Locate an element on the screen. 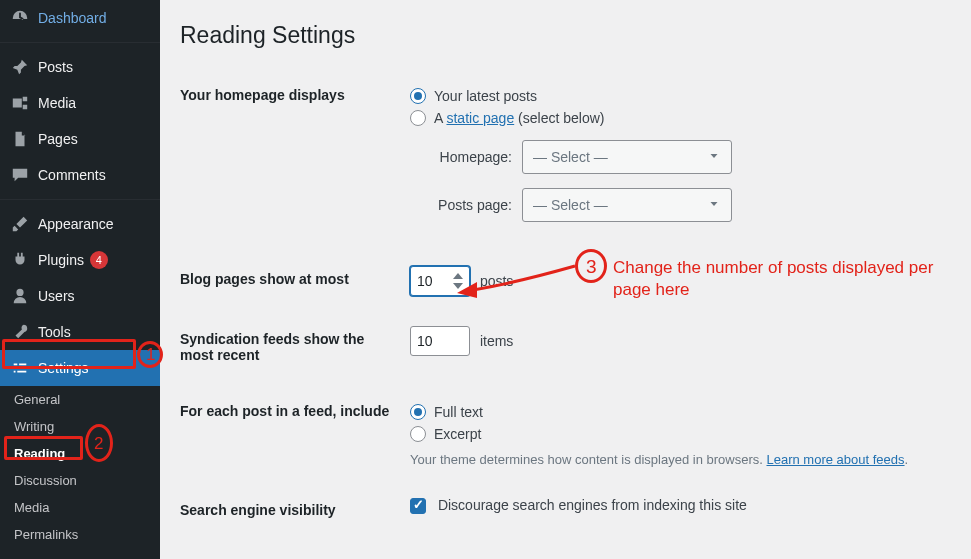 This screenshot has width=971, height=559. sidebar-sub-reading: Reading is located at coordinates (80, 454).